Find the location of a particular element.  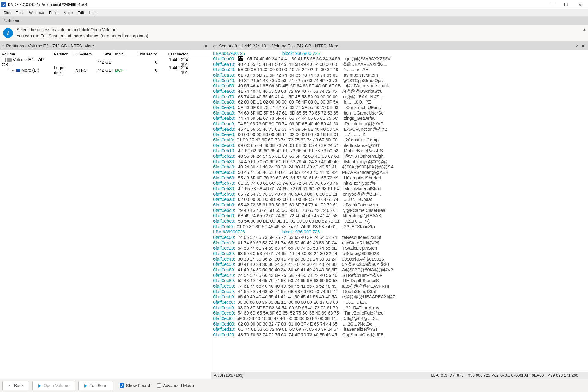

status-ansi: ANSI (103:+103) is located at coordinates (228, 375).